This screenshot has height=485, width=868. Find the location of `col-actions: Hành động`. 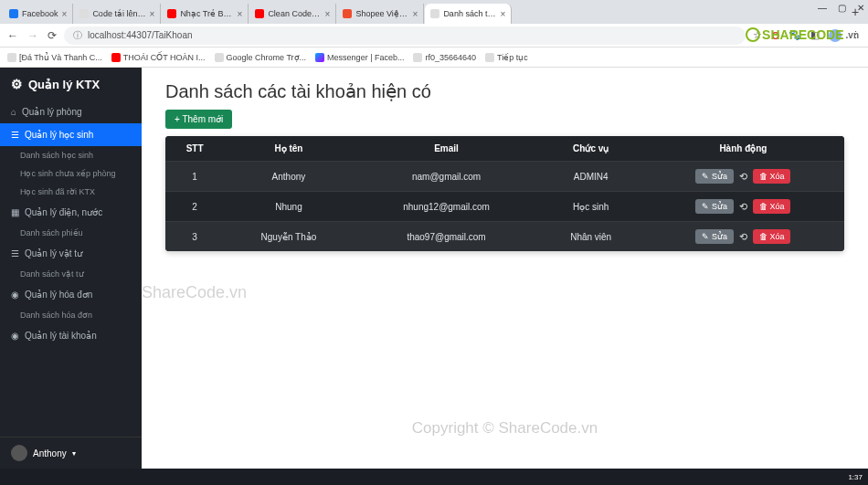

col-actions: Hành động is located at coordinates (744, 149).